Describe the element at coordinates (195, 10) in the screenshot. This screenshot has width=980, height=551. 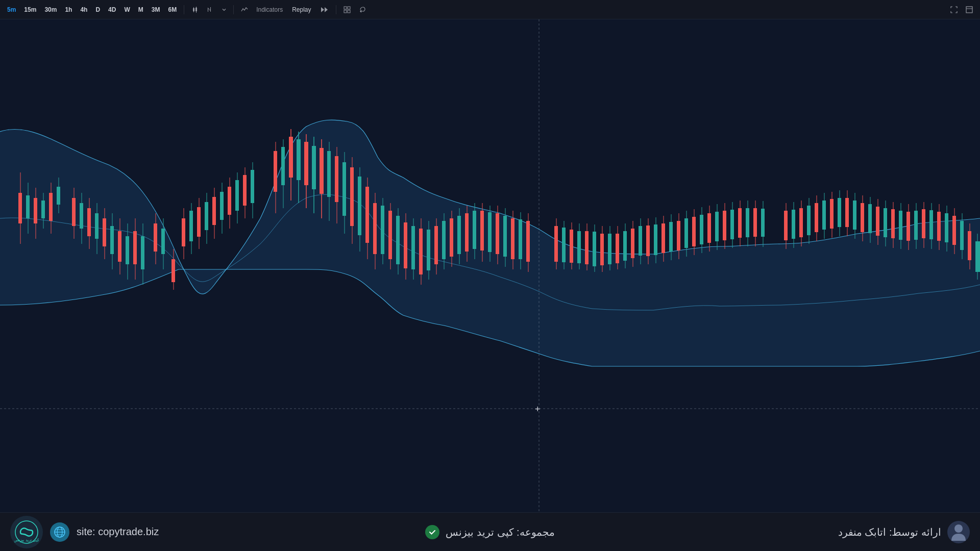
I see `candle-type-icon` at that location.